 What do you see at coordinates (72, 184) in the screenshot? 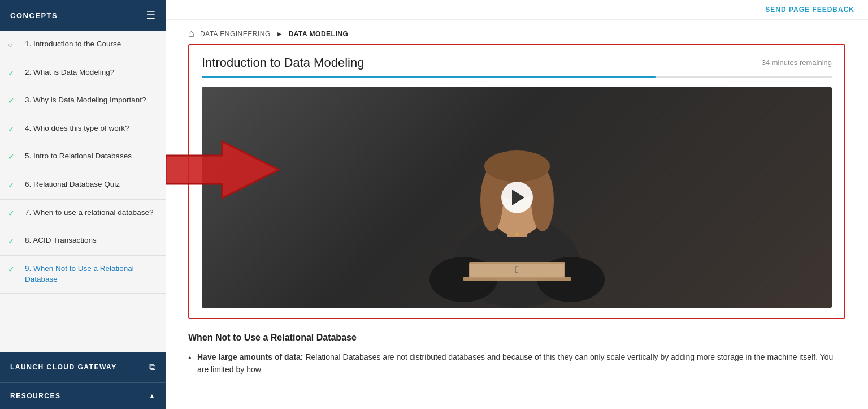
I see `sidebar-item-label: 6. Relational Database Quiz` at bounding box center [72, 184].